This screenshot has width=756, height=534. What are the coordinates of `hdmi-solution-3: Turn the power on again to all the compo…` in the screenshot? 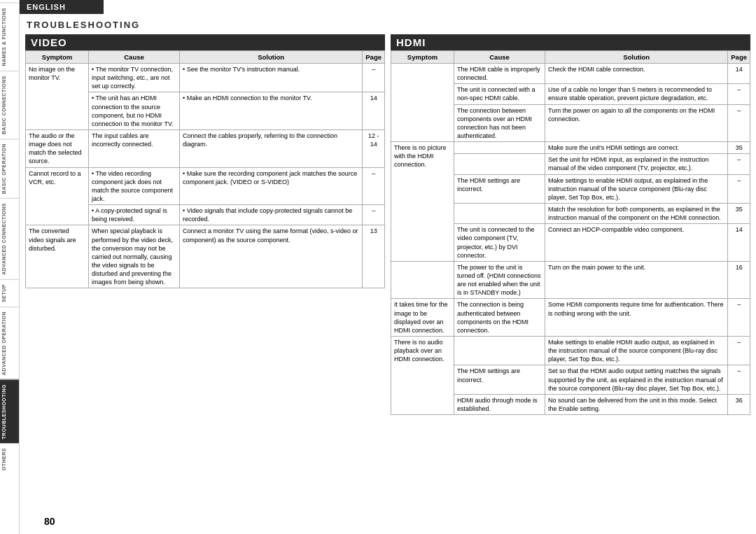 It's located at (637, 123).